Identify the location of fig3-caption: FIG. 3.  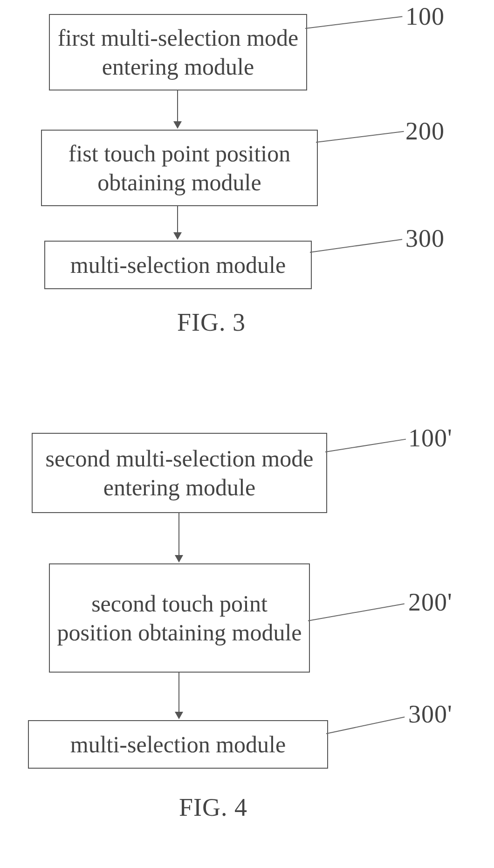
(212, 322).